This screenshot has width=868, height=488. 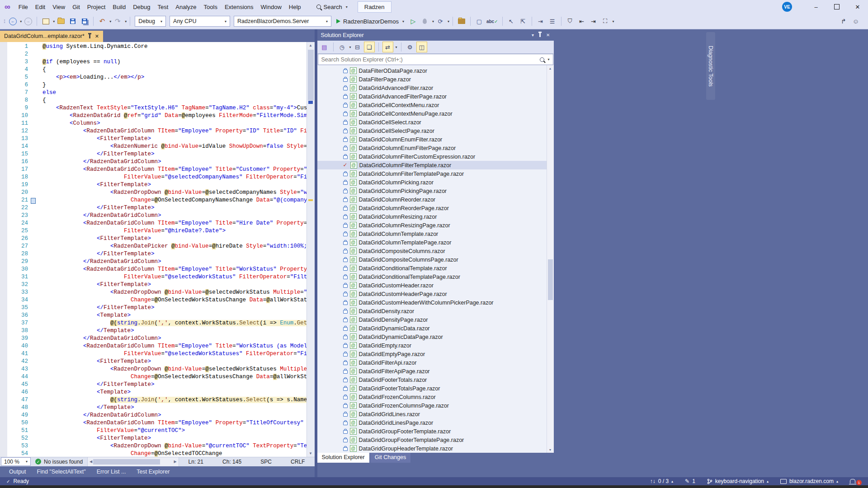 I want to click on file-tree-item: DataGridFrozenColumnsPage.razor, so click(x=436, y=406).